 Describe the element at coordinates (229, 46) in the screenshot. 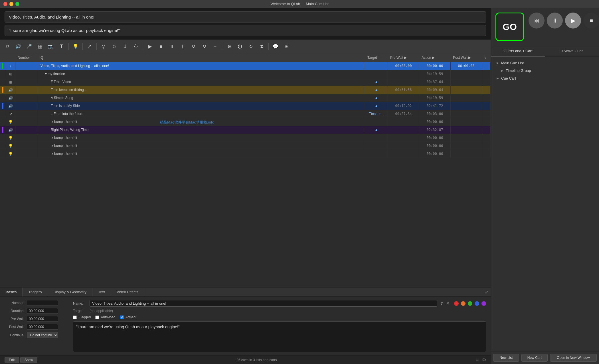

I see `crosshair-btn: ⊕` at that location.